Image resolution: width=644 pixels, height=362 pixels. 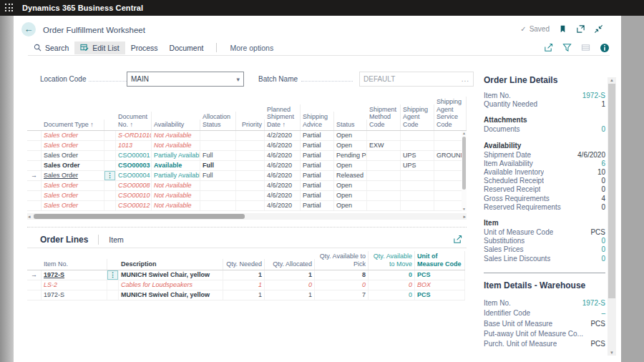 I want to click on scroll-right-icon: ▸, so click(x=464, y=216).